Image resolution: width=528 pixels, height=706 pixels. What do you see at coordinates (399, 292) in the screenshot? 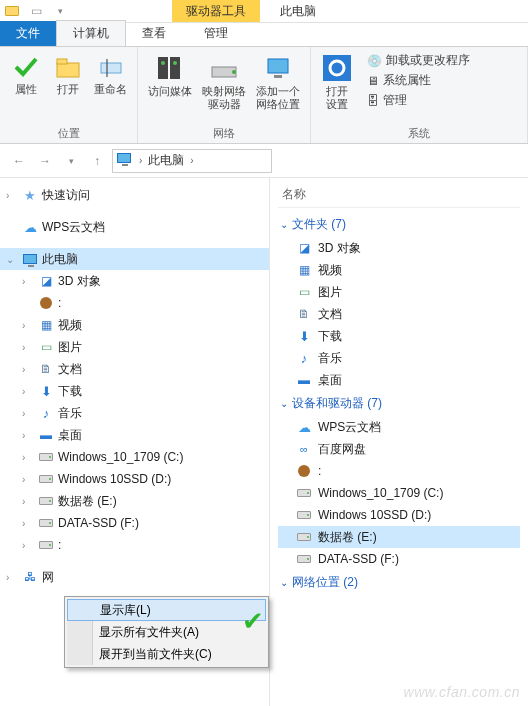
I see `item-pictures: ▭图片` at bounding box center [399, 292].